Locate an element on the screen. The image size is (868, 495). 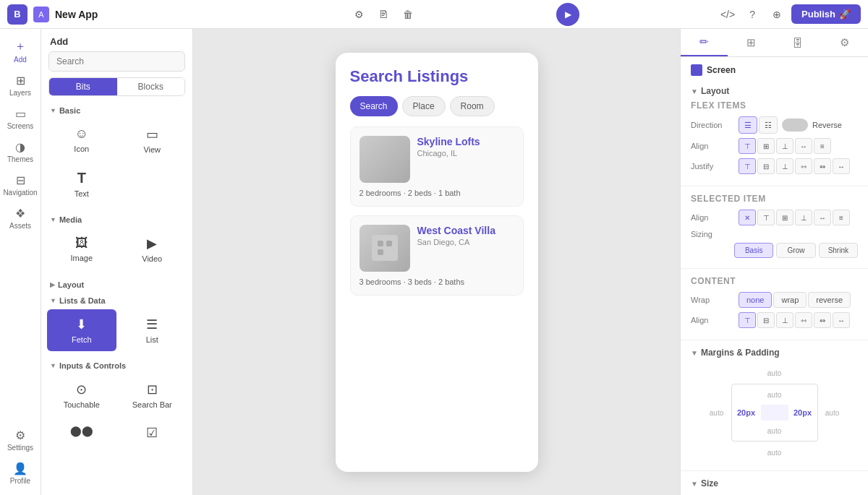
sizing-btn-row: Basis Grow Shrink is located at coordinates (796, 250).